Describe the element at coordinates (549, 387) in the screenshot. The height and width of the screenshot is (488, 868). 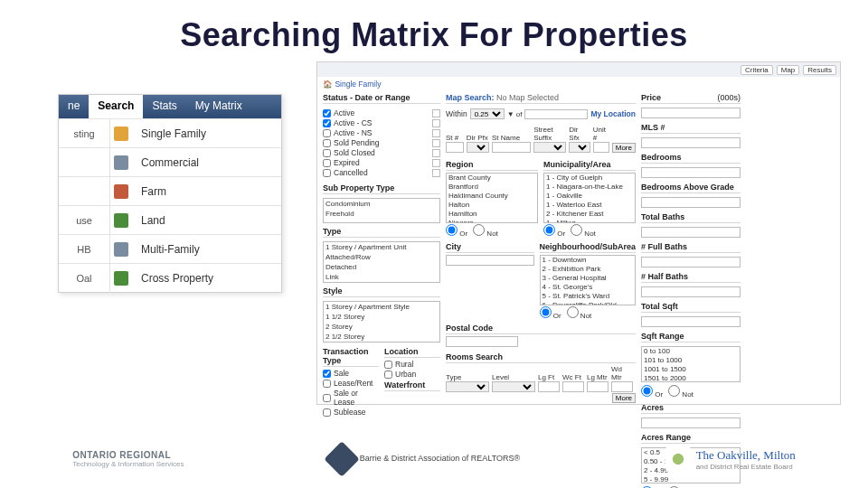
I see `rooms-lgft-input` at that location.